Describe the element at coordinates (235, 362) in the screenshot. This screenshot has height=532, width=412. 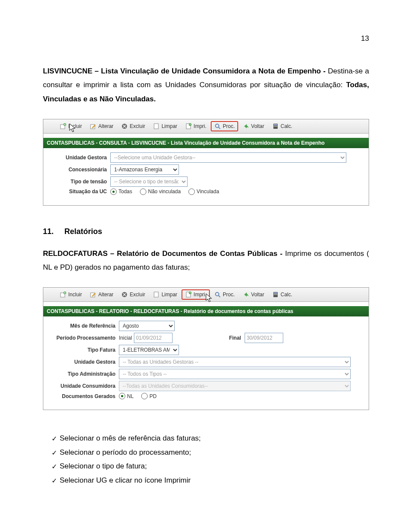
I see `select-unidade-gestora-2: -- Todas as Unidades Gestoras --` at that location.